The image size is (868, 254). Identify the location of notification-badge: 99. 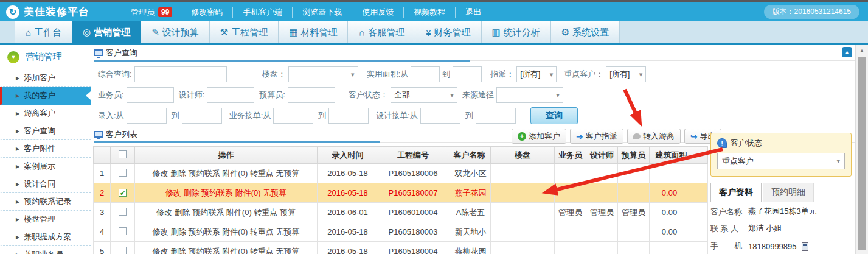
(165, 12).